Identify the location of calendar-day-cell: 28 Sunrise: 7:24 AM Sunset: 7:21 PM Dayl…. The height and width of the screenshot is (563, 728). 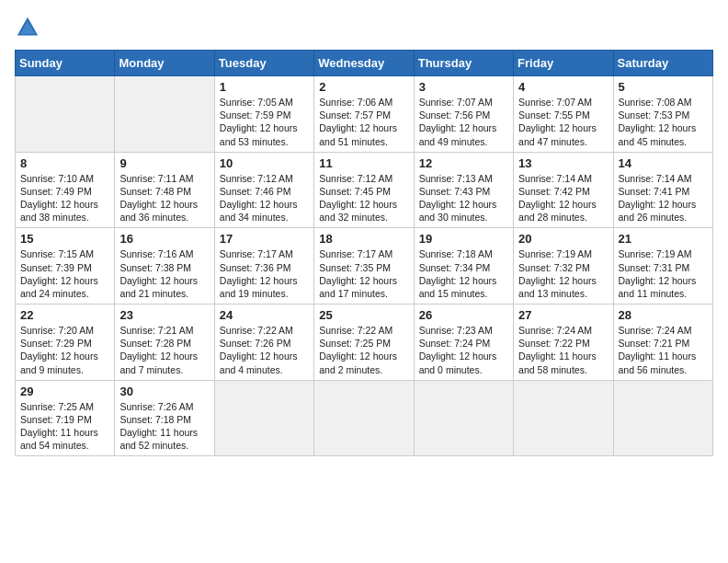
(663, 342).